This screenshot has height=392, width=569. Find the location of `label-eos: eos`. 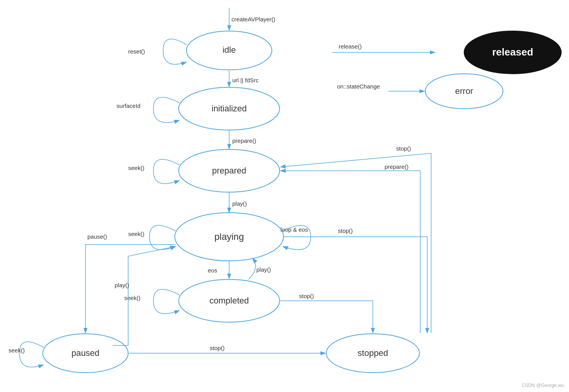

label-eos: eos is located at coordinates (212, 270).